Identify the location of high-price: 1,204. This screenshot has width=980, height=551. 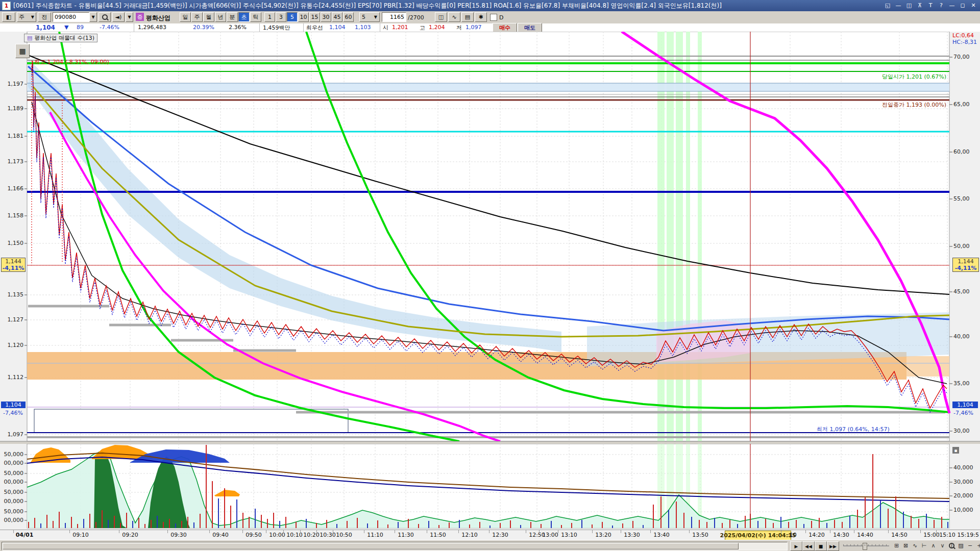
(437, 28).